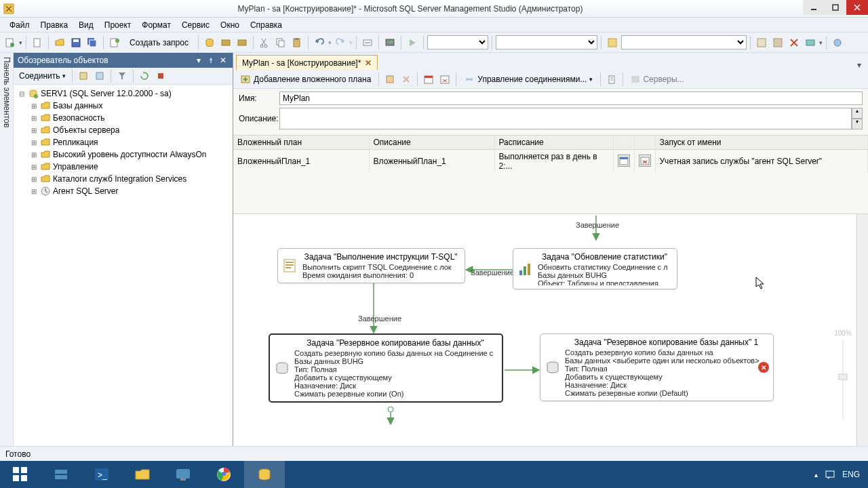  What do you see at coordinates (859, 65) in the screenshot?
I see `tab-dropdown-icon: ▾` at bounding box center [859, 65].